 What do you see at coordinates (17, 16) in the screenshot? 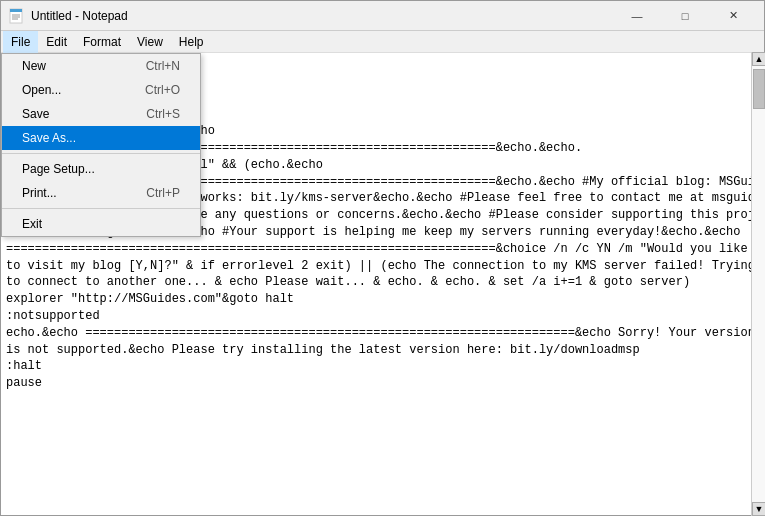
I see `app-icon` at bounding box center [17, 16].